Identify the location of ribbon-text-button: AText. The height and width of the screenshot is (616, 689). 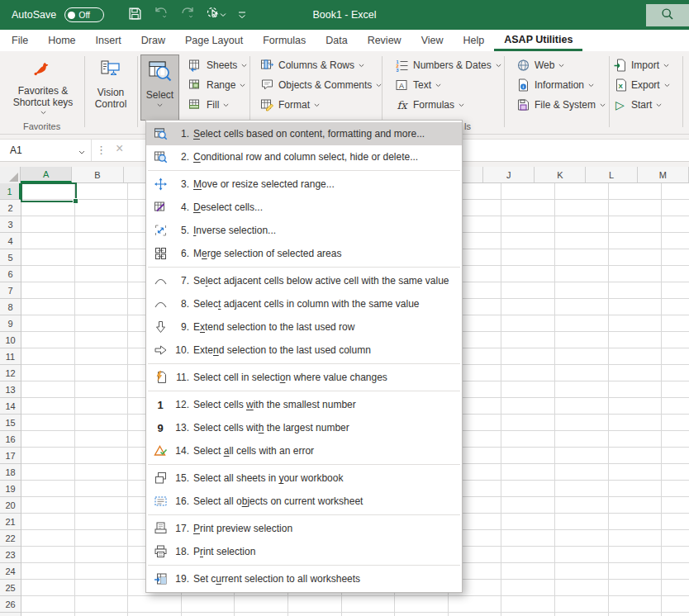
(448, 85).